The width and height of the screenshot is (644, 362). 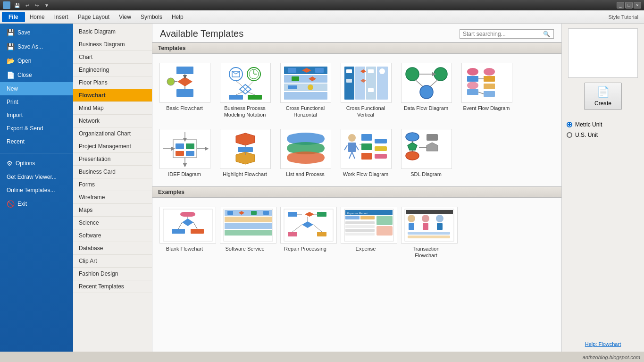 What do you see at coordinates (37, 163) in the screenshot?
I see `sidebar-options: ⚙ Options` at bounding box center [37, 163].